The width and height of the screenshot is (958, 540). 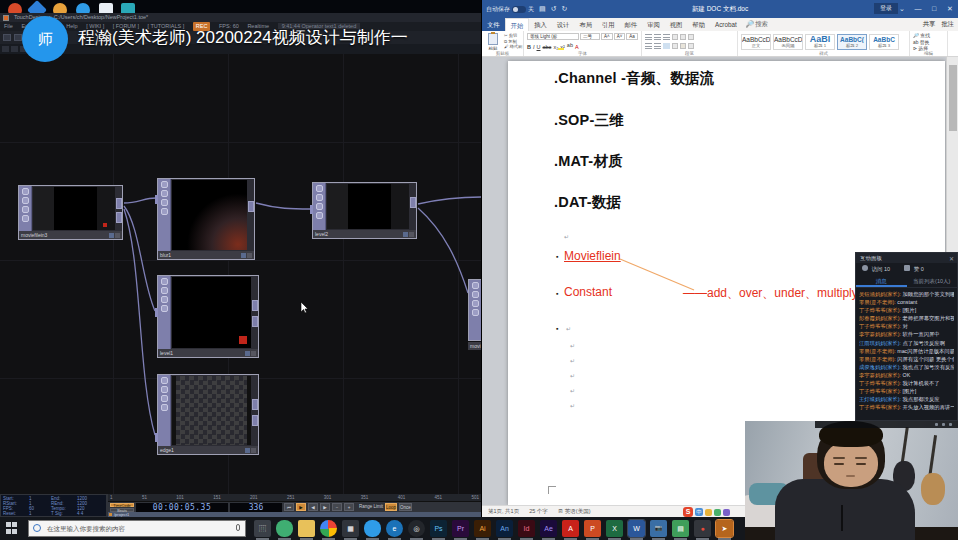 What do you see at coordinates (592, 528) in the screenshot?
I see `taskbar-icon-powerpoint: P` at bounding box center [592, 528].